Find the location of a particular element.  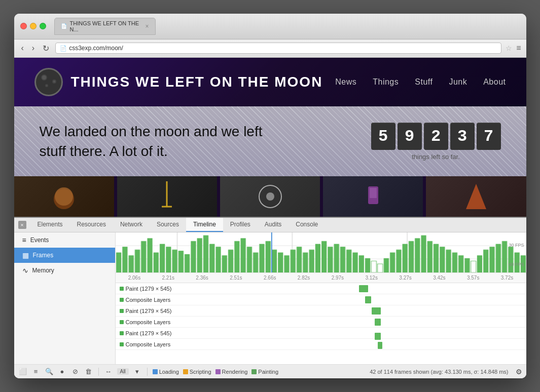

settings-gear-icon: ⚙ is located at coordinates (519, 372).